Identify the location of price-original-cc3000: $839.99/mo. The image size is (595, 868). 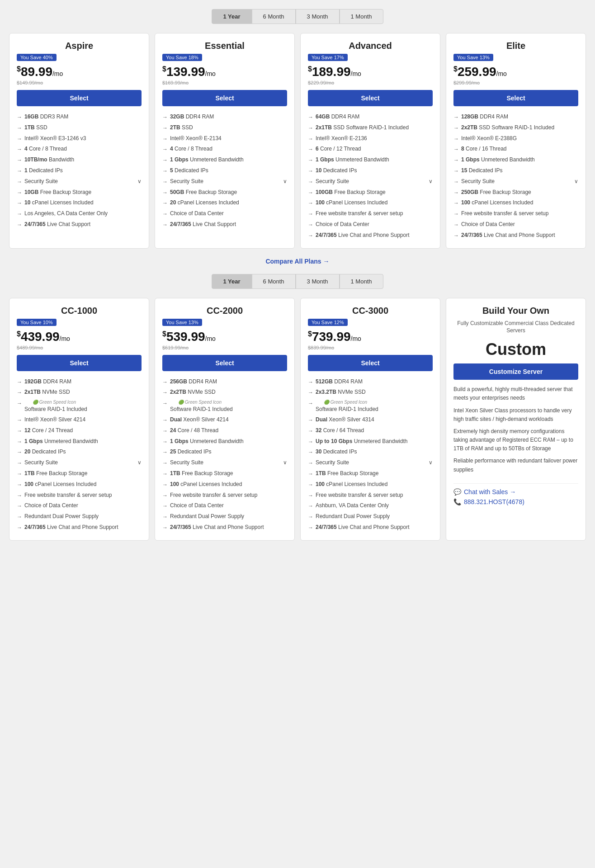
(370, 348).